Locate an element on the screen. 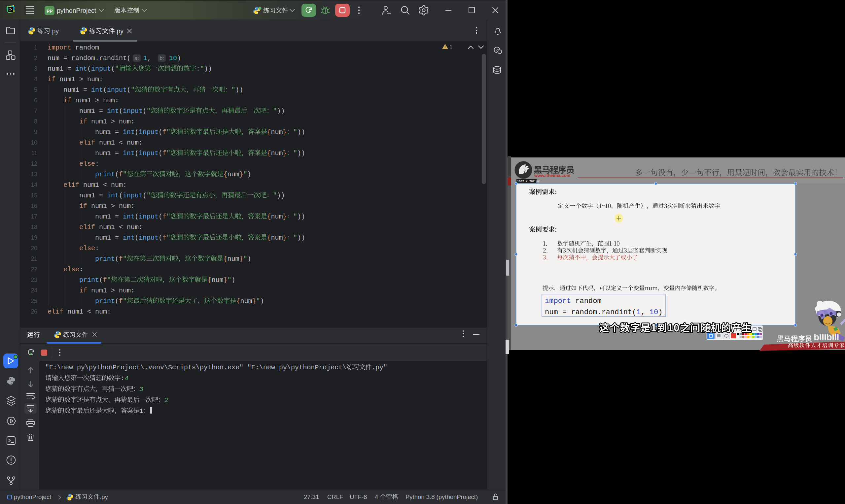 The width and height of the screenshot is (845, 504). svg-text: 26 is located at coordinates (34, 312).